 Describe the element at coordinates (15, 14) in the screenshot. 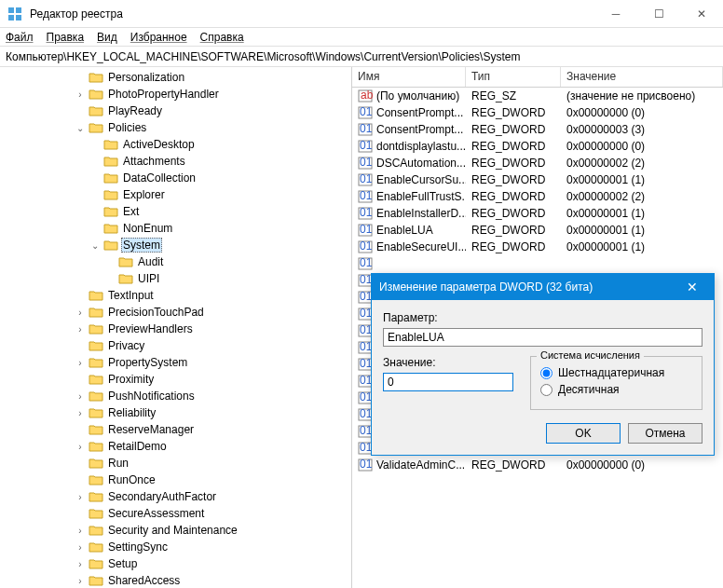

I see `app-icon` at that location.